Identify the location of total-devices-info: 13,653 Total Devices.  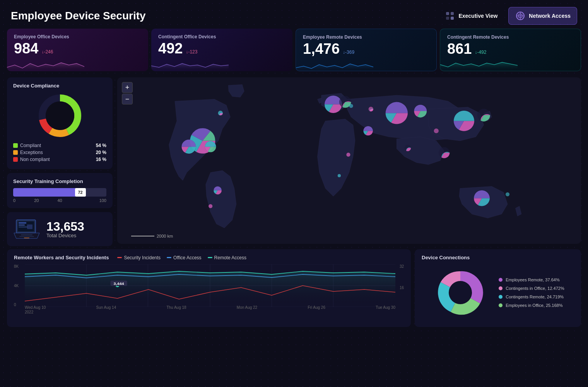
(65, 229).